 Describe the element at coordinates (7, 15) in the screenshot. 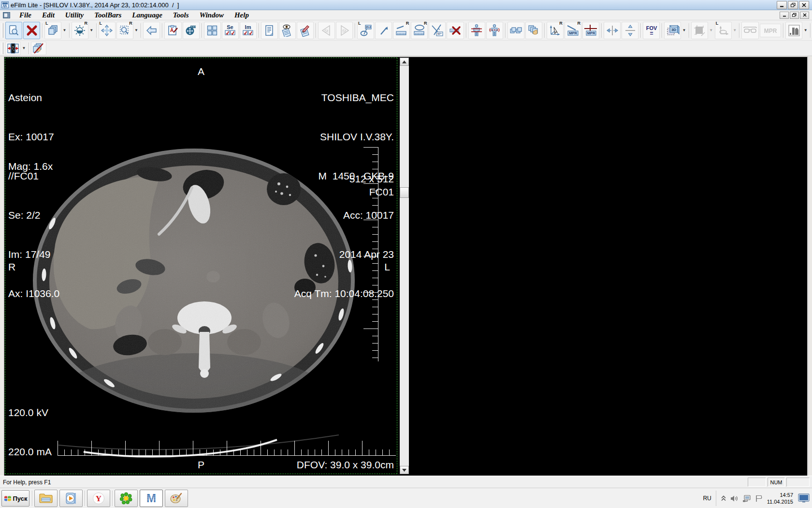

I see `child-window-system-icon` at that location.